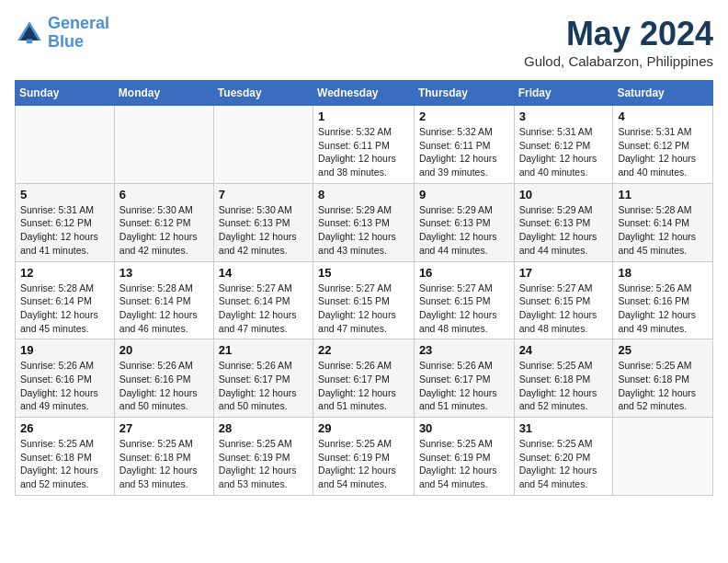  What do you see at coordinates (364, 456) in the screenshot?
I see `week-row-5: 26Sunrise: 5:25 AM Sunset: 6:18 PM Dayli…` at bounding box center [364, 456].